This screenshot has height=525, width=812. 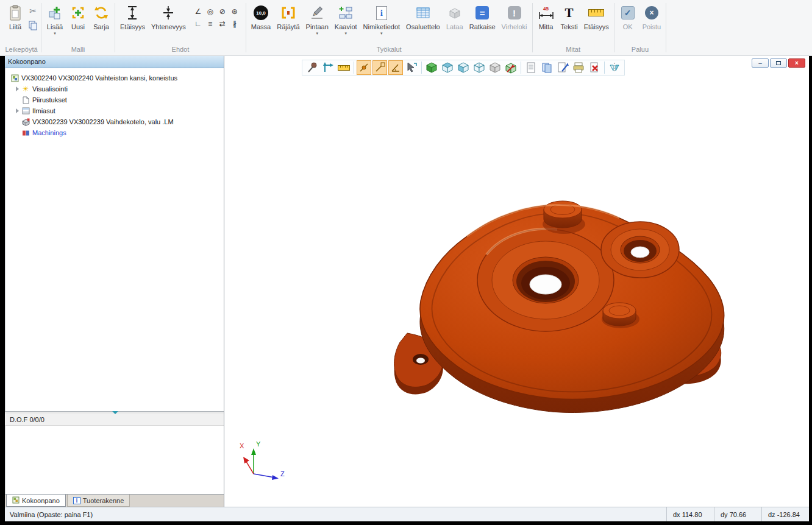 I want to click on minimize-button: –, so click(x=760, y=63).